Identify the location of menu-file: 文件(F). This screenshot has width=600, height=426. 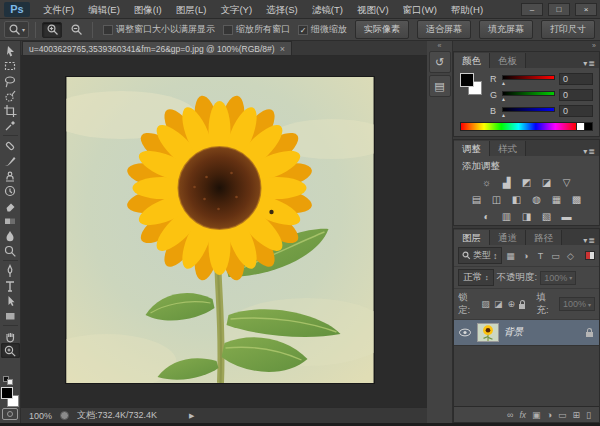
(58, 10).